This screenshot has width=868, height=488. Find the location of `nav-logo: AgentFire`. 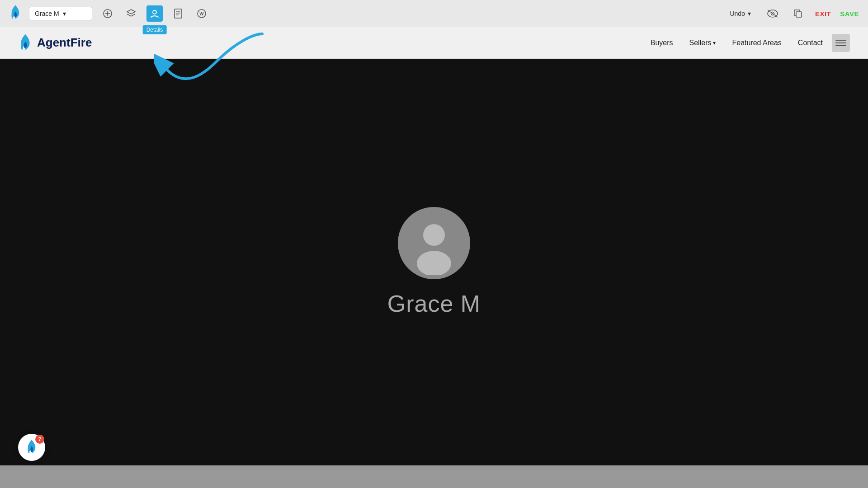

nav-logo: AgentFire is located at coordinates (335, 43).